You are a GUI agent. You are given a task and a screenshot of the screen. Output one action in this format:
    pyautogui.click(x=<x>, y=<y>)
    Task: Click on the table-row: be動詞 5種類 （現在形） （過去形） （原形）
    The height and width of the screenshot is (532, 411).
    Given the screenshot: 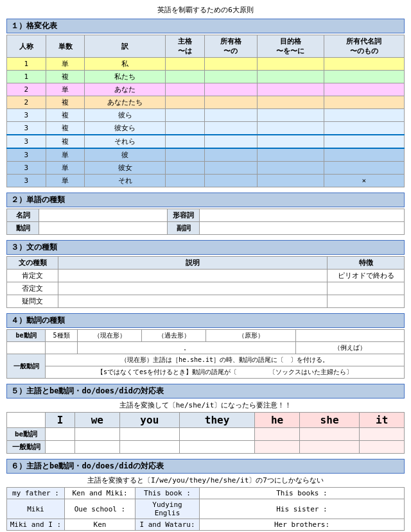 What is the action you would take?
    pyautogui.click(x=206, y=336)
    